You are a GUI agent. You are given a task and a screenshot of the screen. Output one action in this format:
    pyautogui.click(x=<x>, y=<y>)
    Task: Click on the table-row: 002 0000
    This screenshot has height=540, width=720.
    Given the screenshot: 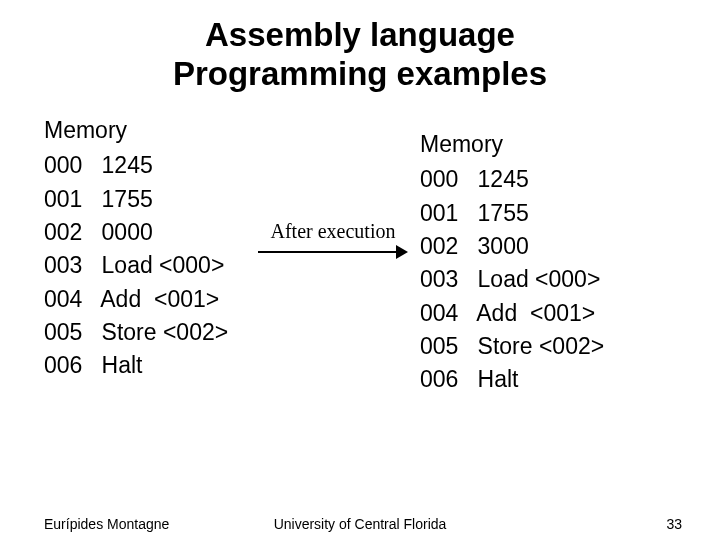 What is the action you would take?
    pyautogui.click(x=136, y=232)
    